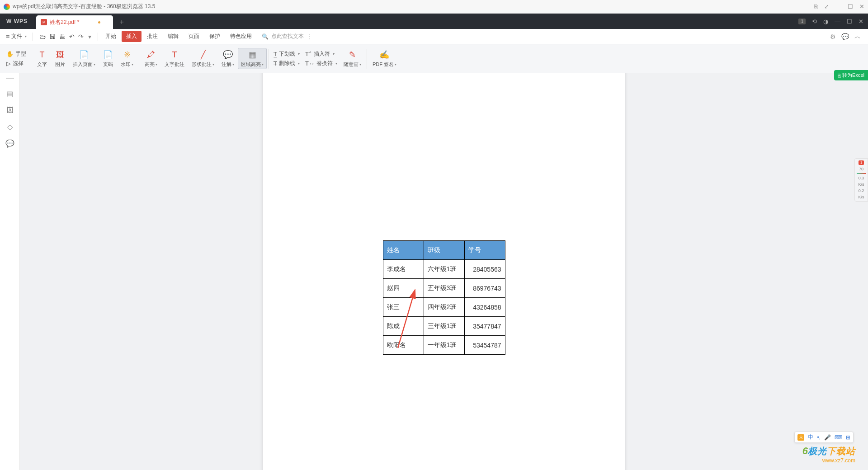 The image size is (868, 470). Describe the element at coordinates (353, 59) in the screenshot. I see `freehand-button: ✎随意画▾` at that location.